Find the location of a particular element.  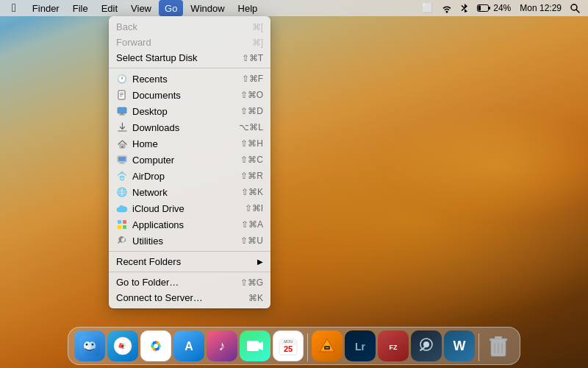

menu-item-utilities-label: Utilities is located at coordinates (187, 241).